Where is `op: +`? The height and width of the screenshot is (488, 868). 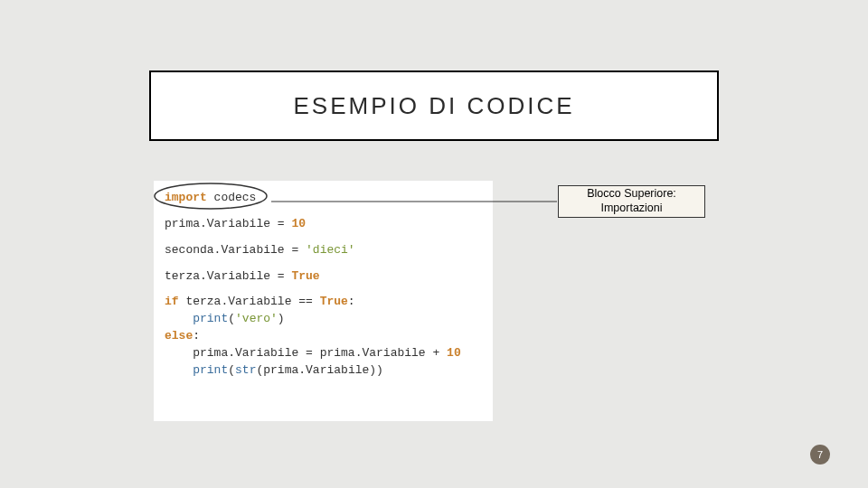
op: + is located at coordinates (439, 352).